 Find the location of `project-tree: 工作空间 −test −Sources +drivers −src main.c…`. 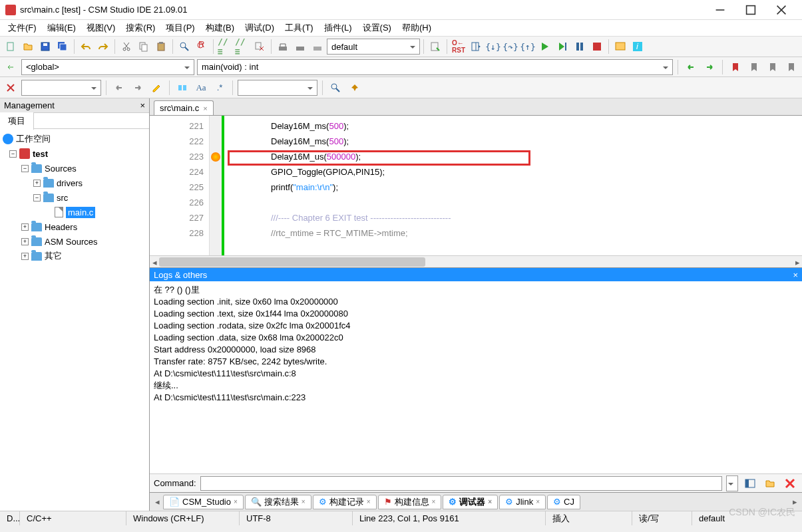

project-tree: 工作空间 −test −Sources +drivers −src main.c… is located at coordinates (75, 320).